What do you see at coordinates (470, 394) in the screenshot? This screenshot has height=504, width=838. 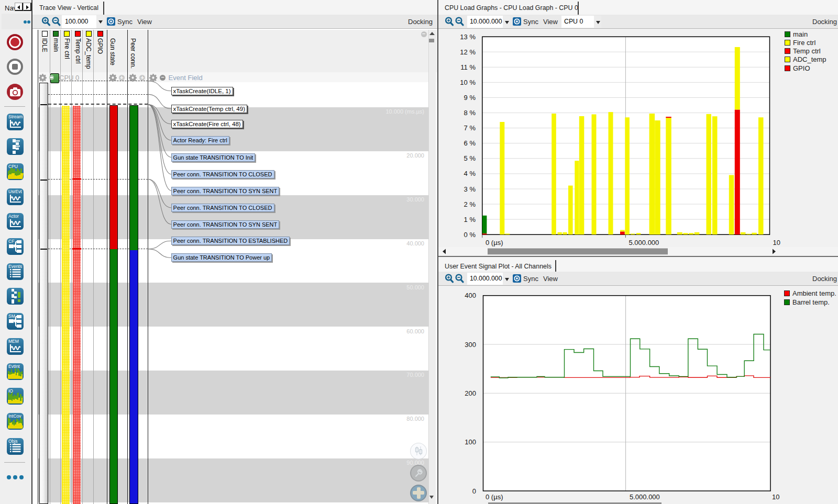 I see `svg-text: 200` at bounding box center [470, 394].